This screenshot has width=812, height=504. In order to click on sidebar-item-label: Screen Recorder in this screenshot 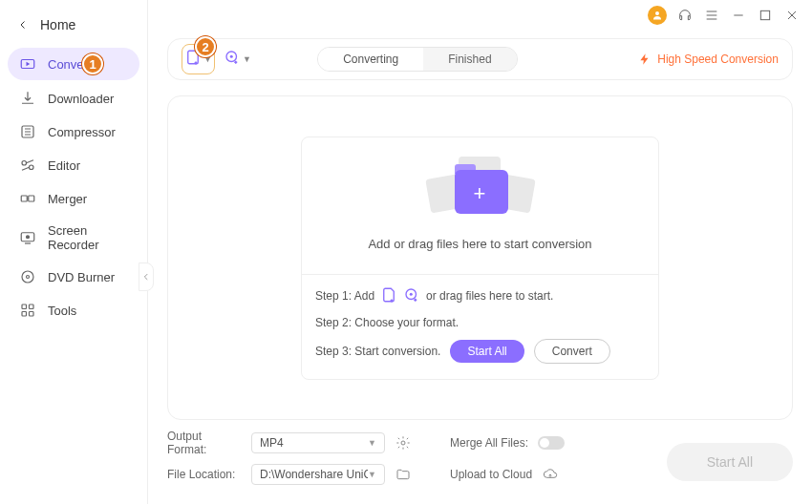, I will do `click(91, 238)`.